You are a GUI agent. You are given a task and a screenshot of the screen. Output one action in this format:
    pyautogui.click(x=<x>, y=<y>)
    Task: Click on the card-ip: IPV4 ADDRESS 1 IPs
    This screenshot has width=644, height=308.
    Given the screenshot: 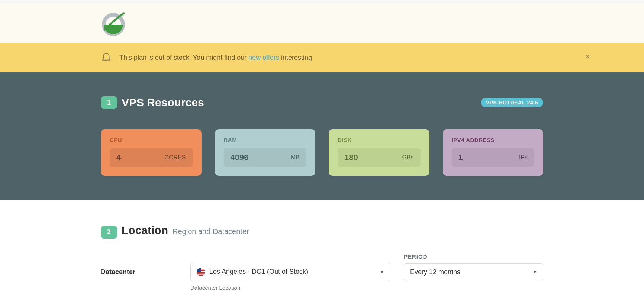 What is the action you would take?
    pyautogui.click(x=493, y=152)
    